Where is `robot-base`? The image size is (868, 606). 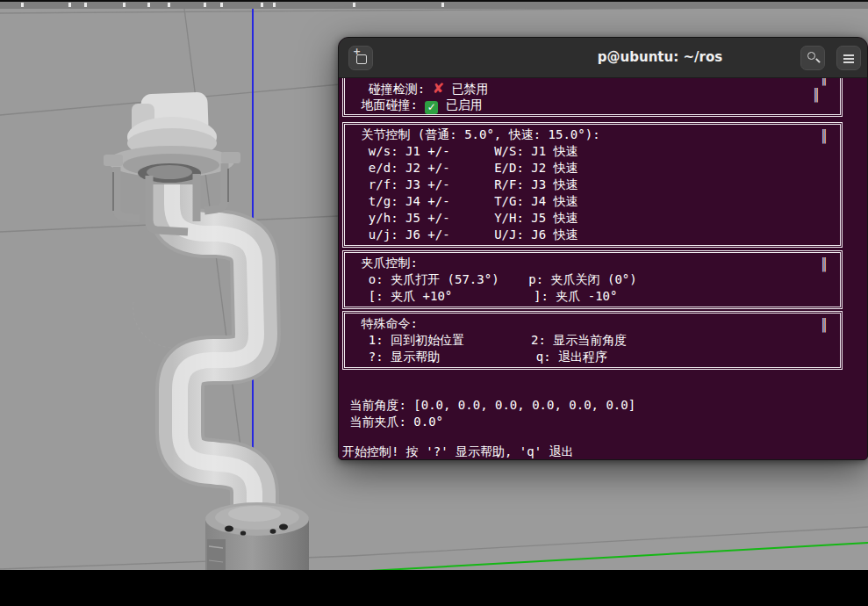
robot-base is located at coordinates (257, 536).